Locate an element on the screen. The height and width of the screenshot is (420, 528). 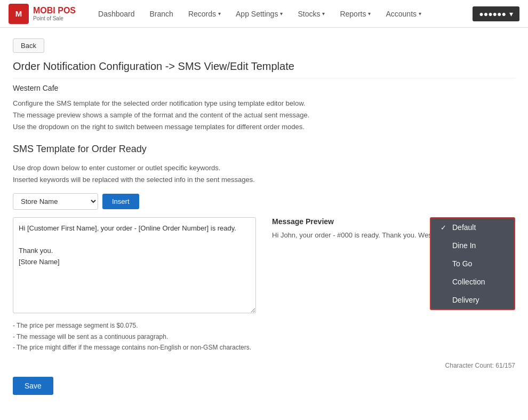
insert-button: Insert is located at coordinates (121, 202).